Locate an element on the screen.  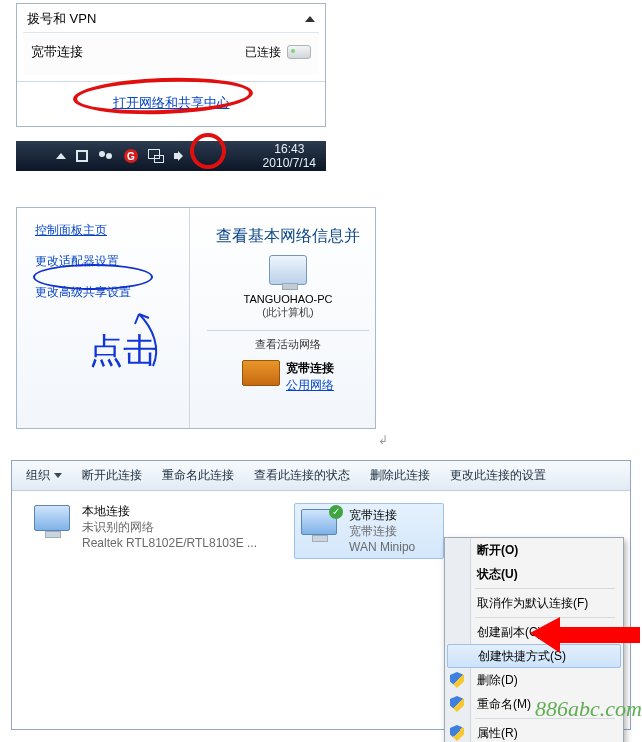
computer-name: TANGUOHAO-PC is located at coordinates (288, 299).